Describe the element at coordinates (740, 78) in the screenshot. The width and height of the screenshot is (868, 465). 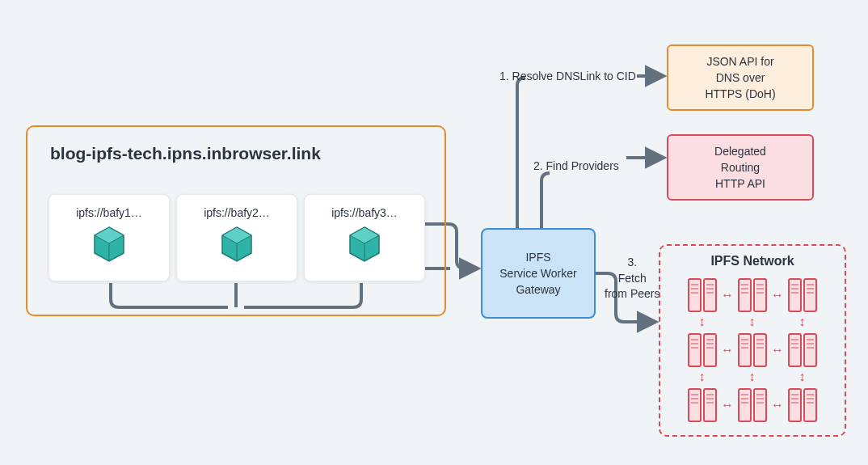
I see `doh-line: DNS over` at that location.